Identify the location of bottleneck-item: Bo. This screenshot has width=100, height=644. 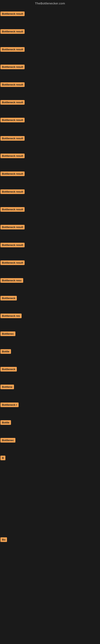
(50, 540).